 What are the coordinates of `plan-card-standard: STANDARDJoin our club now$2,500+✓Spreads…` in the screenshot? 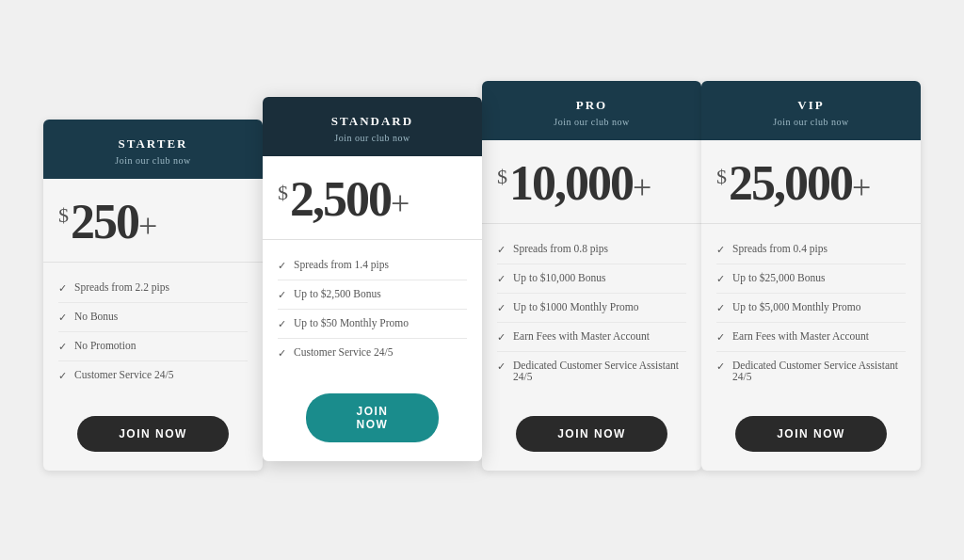 It's located at (373, 279).